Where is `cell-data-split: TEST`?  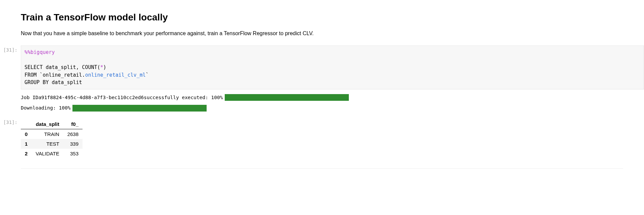
cell-data-split: TEST is located at coordinates (47, 144).